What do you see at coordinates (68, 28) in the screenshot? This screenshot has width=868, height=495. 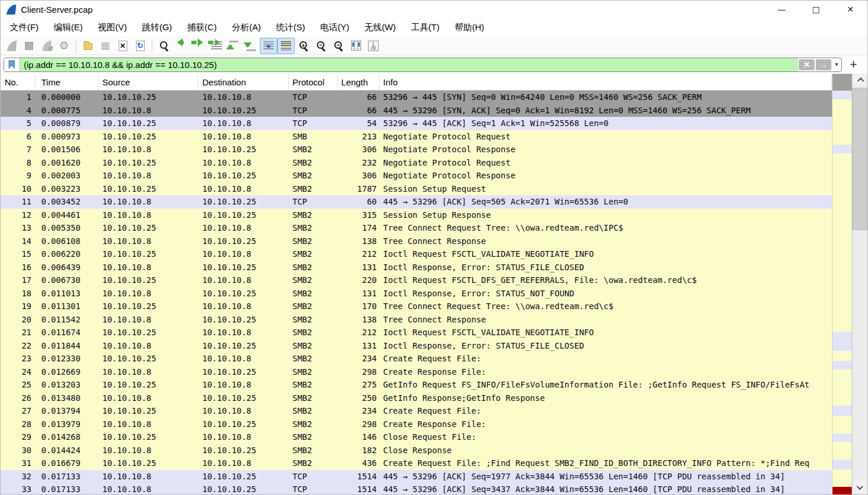 I see `menu-item: 编辑(E)` at bounding box center [68, 28].